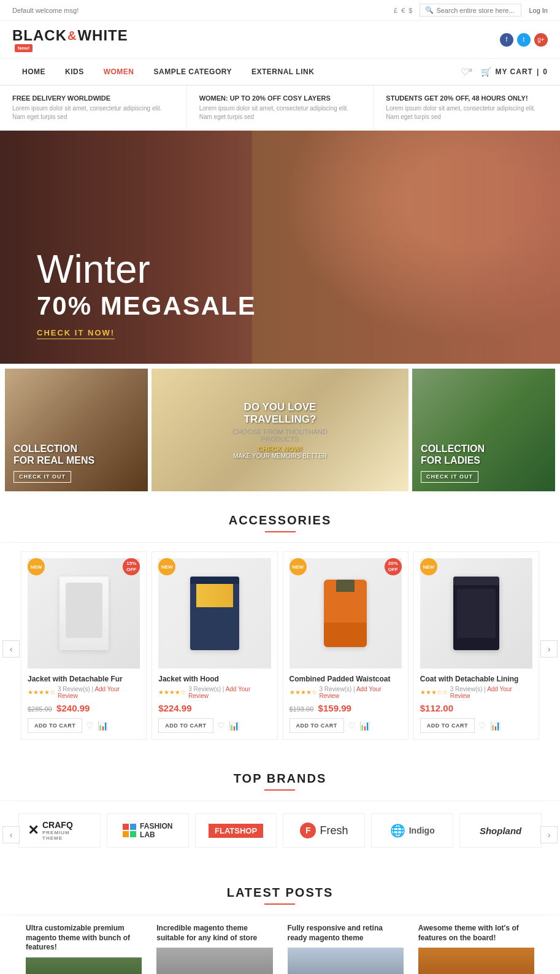  I want to click on price-new-3: $112.00, so click(437, 708).